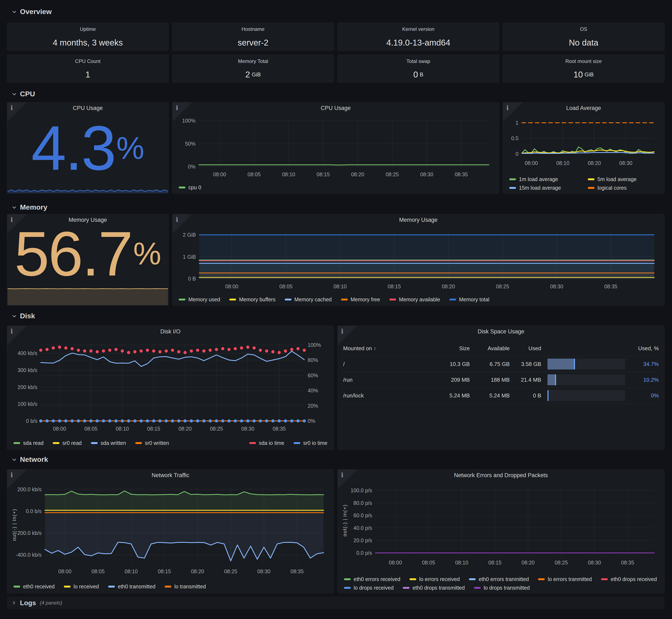  Describe the element at coordinates (28, 555) in the screenshot. I see `svg-text: -400.0 kb/s` at that location.